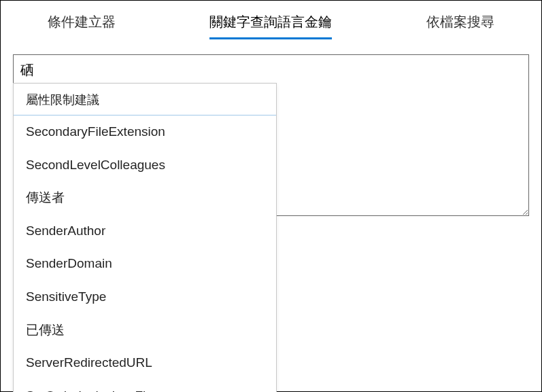 This screenshot has width=542, height=392. Describe the element at coordinates (145, 264) in the screenshot. I see `suggestion-item: SenderDomain` at that location.